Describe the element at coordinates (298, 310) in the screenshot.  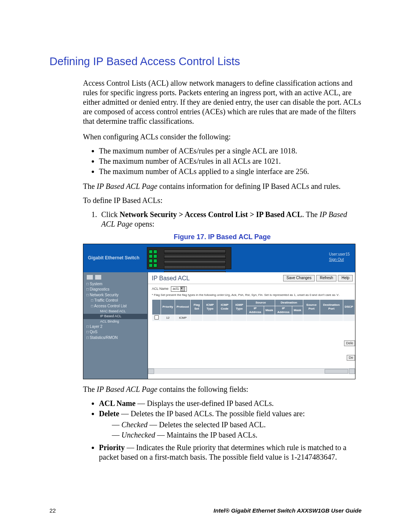
I see `col-dest-mask: Mask` at that location.